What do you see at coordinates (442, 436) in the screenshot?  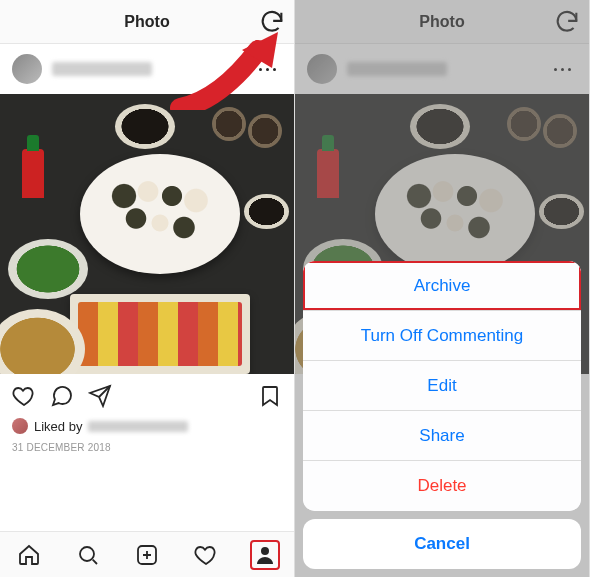 I see `action-share: Share` at bounding box center [442, 436].